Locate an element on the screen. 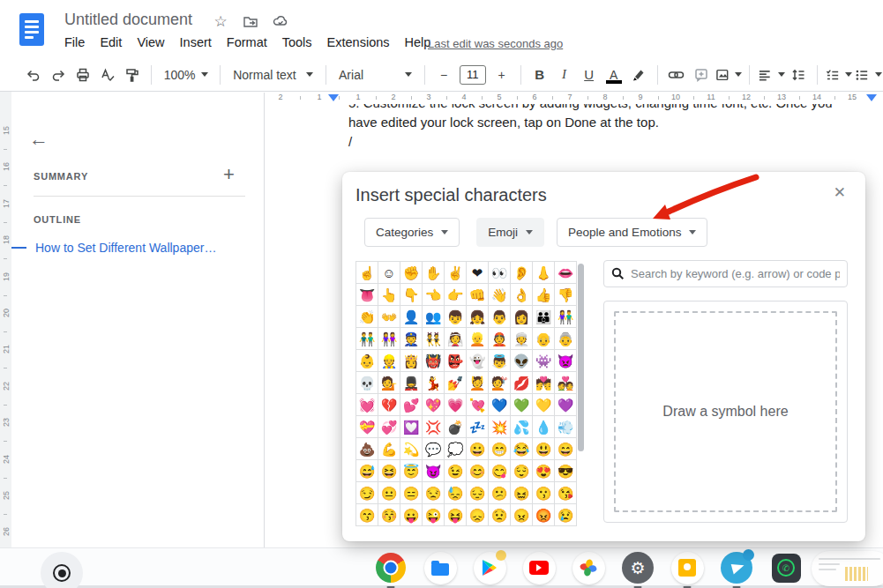  emoji-cell: 😆 is located at coordinates (389, 471).